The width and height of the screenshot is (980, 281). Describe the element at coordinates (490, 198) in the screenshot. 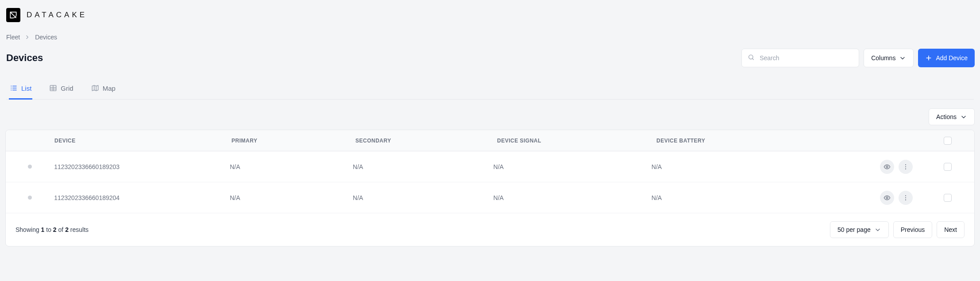

I see `table-row: 1123202336660189204 N/A N/A N/A N/A` at that location.